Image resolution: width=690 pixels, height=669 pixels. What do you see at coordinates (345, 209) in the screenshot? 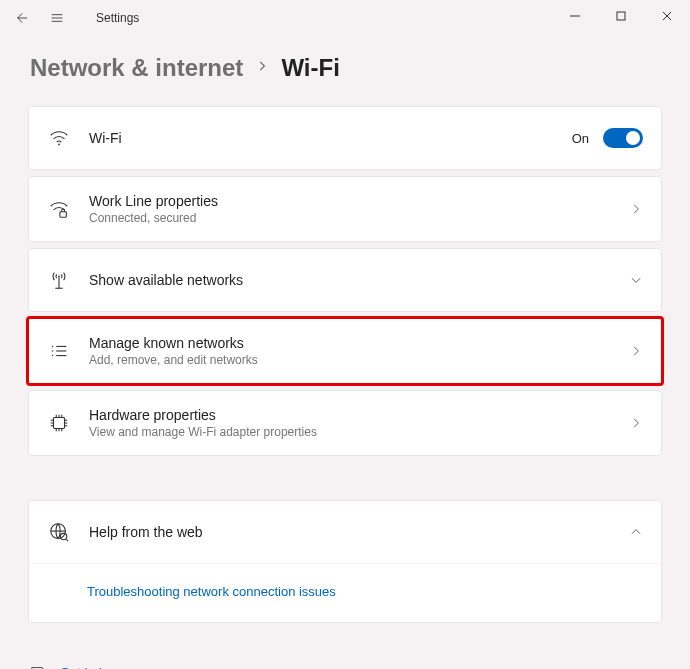
I see `network-properties-card: Work Line properties Connected, secured` at bounding box center [345, 209].